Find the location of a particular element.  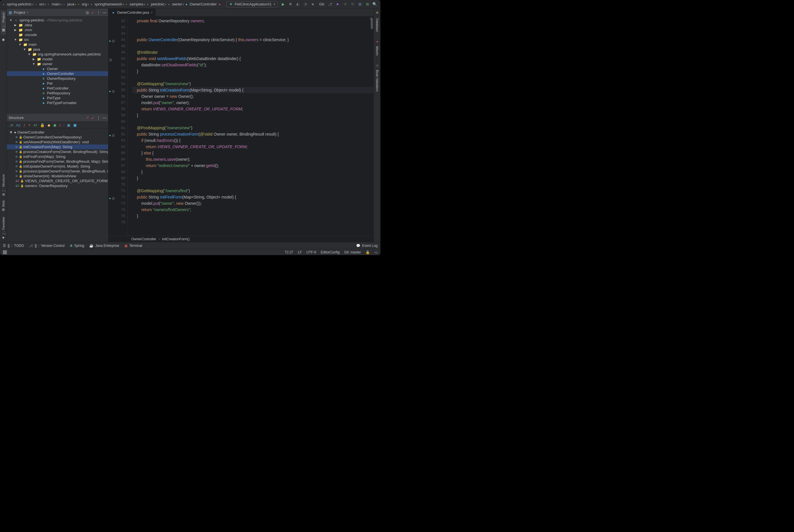

close-tab-icon: × is located at coordinates (152, 13).